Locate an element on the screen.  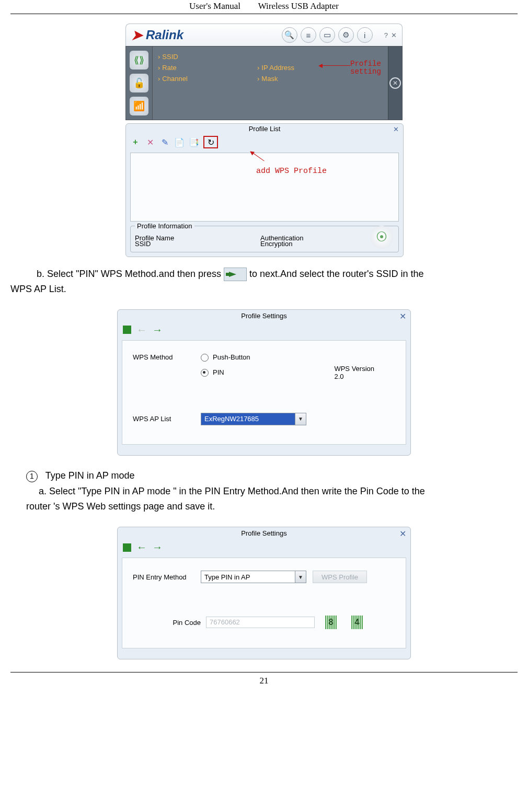
pin-radio: PIN is located at coordinates (212, 373).